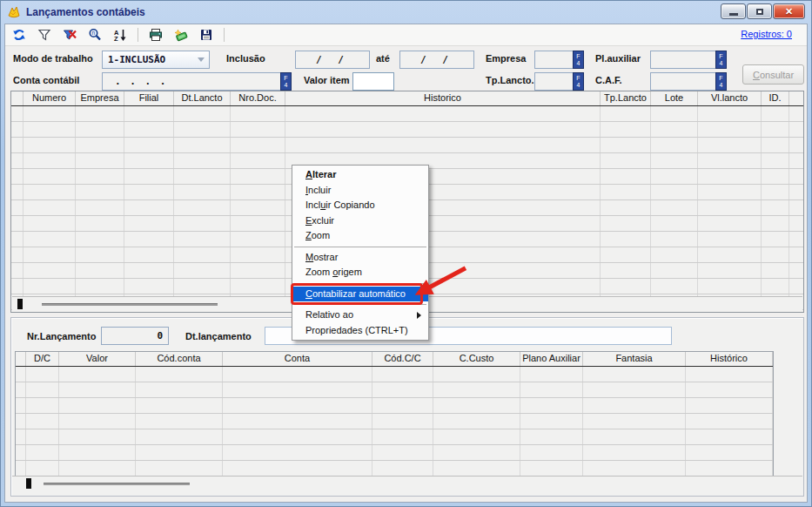 This screenshot has height=507, width=812. I want to click on col-header-hist-rico: Histórico, so click(729, 359).